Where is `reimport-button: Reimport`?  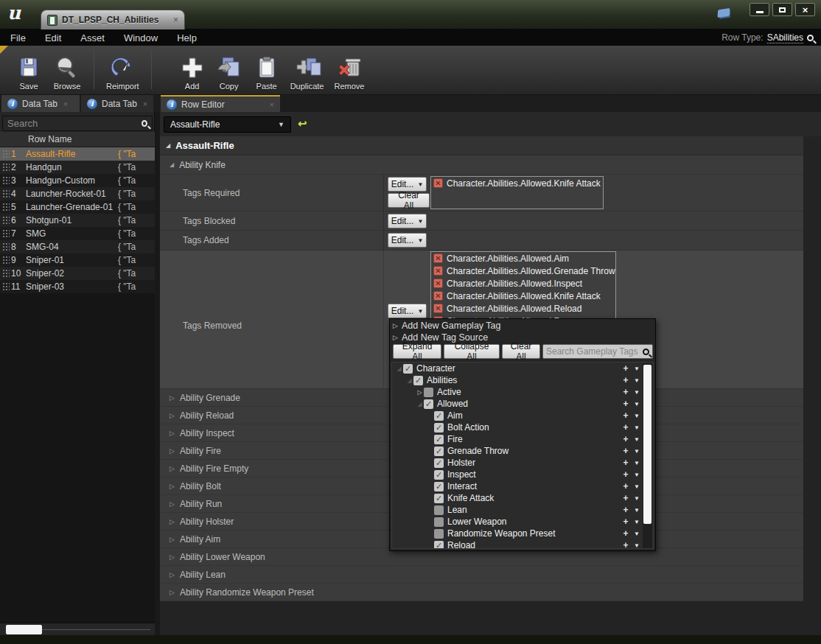 reimport-button: Reimport is located at coordinates (122, 70).